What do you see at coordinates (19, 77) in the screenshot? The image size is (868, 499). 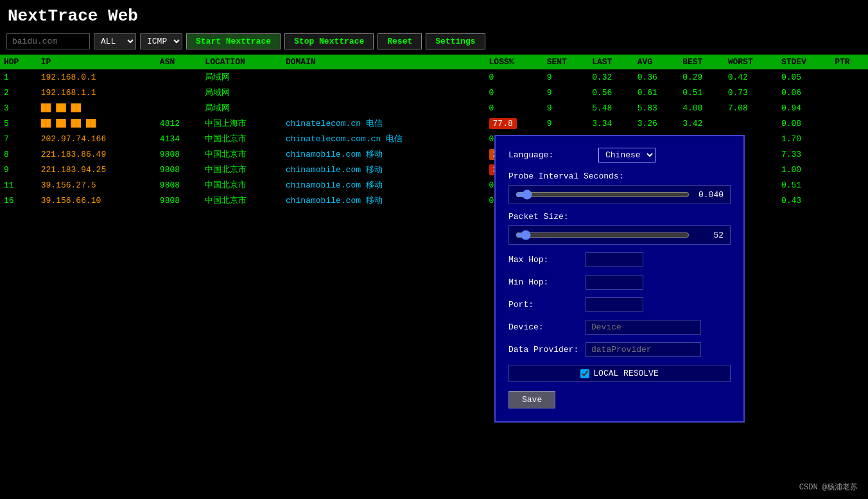 I see `cell-hop: 1` at bounding box center [19, 77].